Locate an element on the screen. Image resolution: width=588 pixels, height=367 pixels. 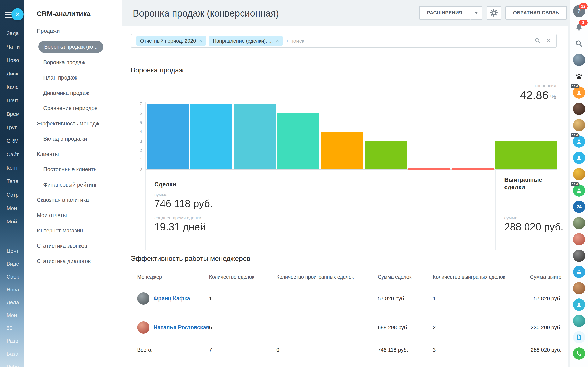
sidebar-item: Сравнение периодов is located at coordinates (73, 108).